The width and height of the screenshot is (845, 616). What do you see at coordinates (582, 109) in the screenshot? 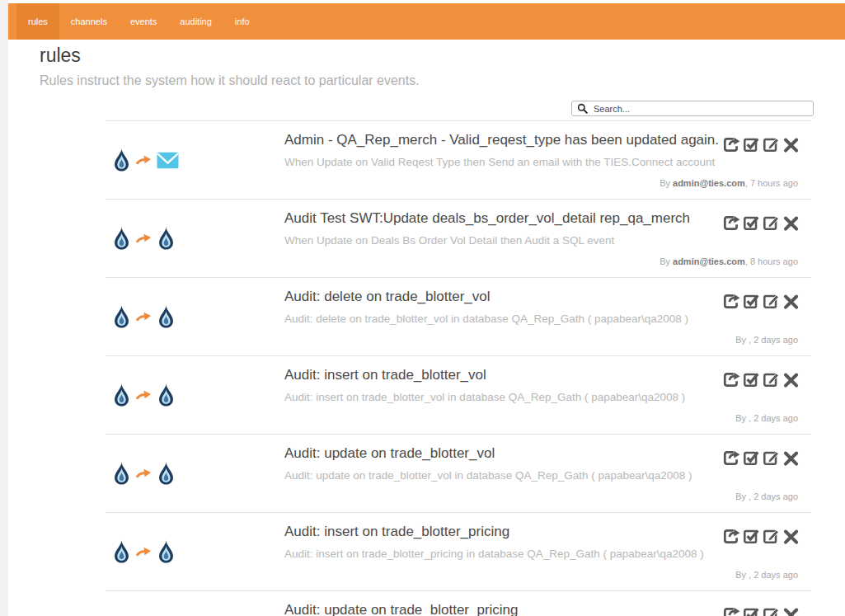
I see `search-icon` at bounding box center [582, 109].